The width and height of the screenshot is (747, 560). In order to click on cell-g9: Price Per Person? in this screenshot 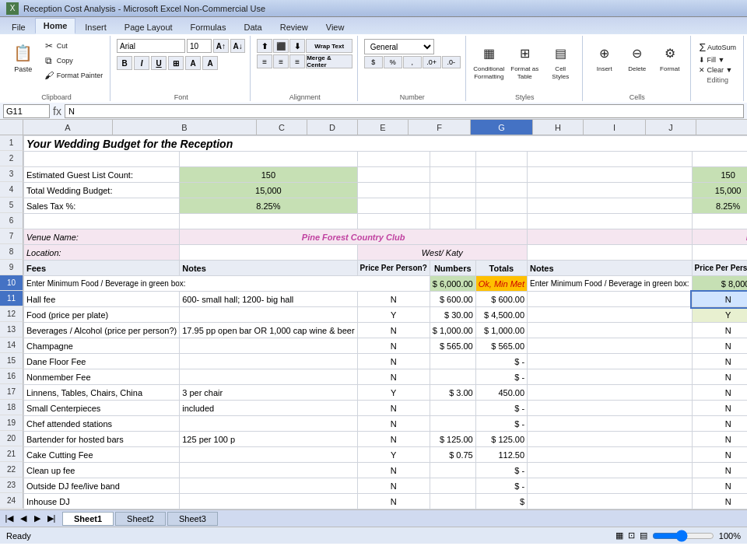, I will do `click(719, 268)`.